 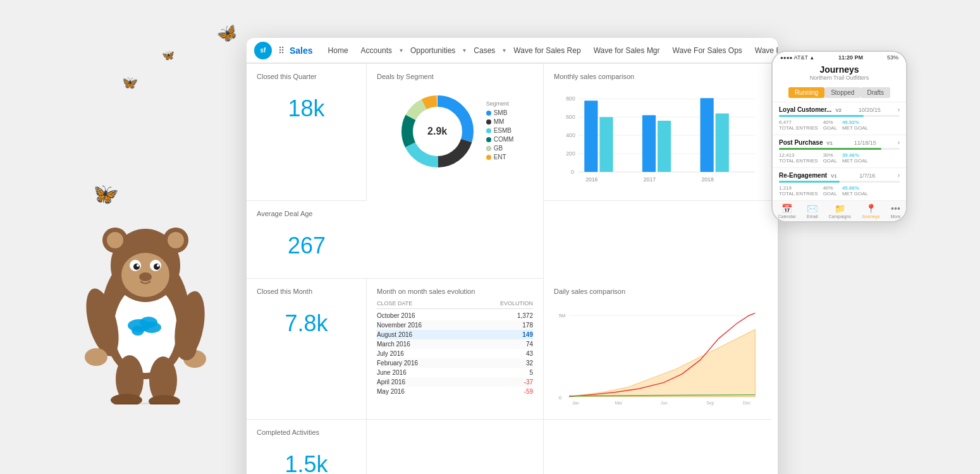 What do you see at coordinates (570, 154) in the screenshot?
I see `svg-text: 200` at bounding box center [570, 154].